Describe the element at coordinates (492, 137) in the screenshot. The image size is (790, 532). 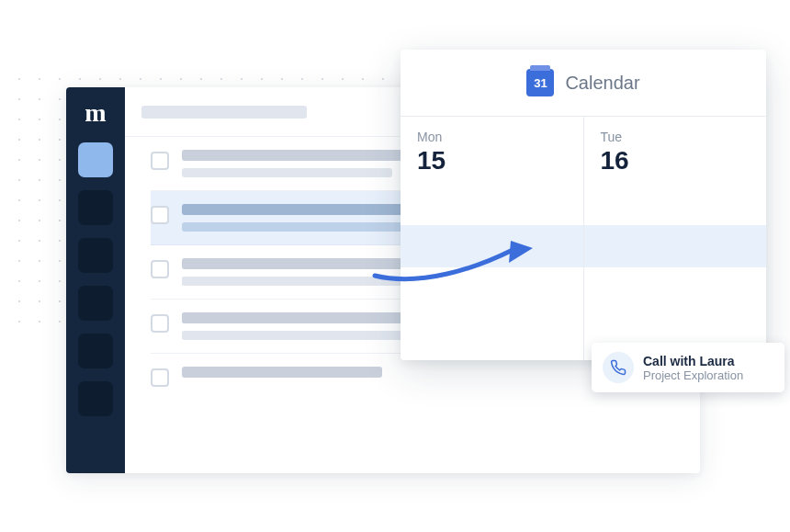
I see `day-of-week: Mon` at that location.